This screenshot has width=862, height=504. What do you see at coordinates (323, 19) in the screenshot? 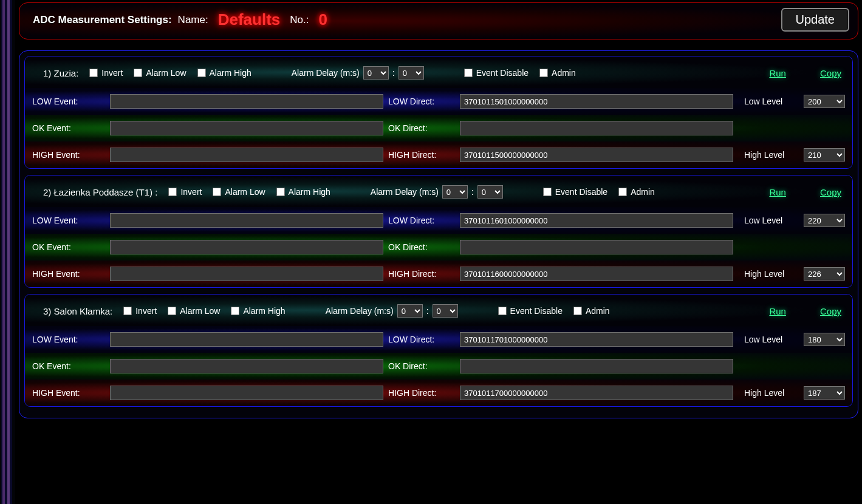
I see `no-value: 0` at bounding box center [323, 19].